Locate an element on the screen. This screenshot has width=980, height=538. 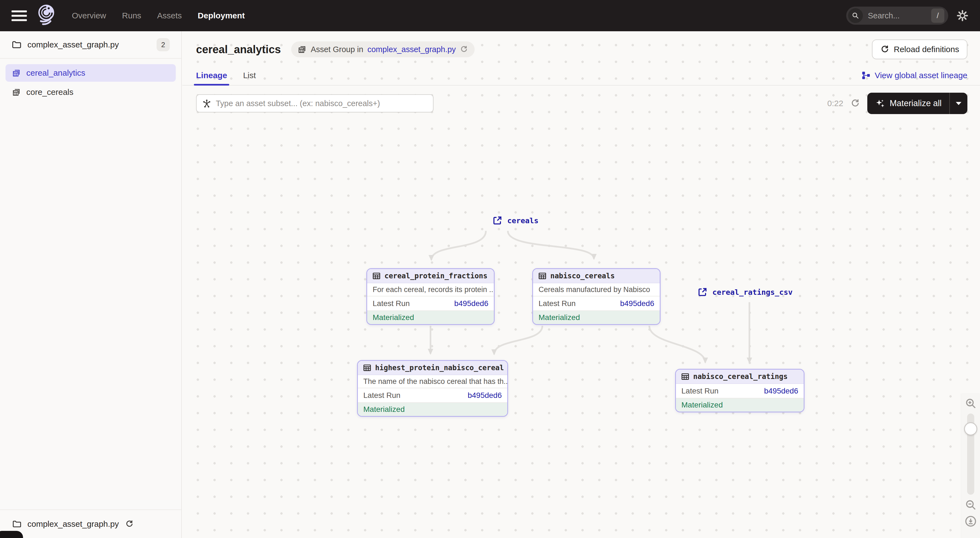
zoom-in-icon is located at coordinates (971, 403).